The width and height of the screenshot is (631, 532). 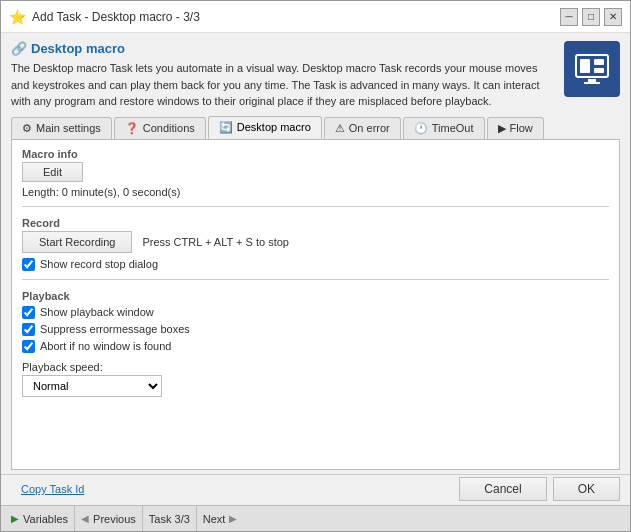 I want to click on macro-info-section: Macro info Edit Length: 0 minute(s), 0 s…, so click(x=316, y=173).